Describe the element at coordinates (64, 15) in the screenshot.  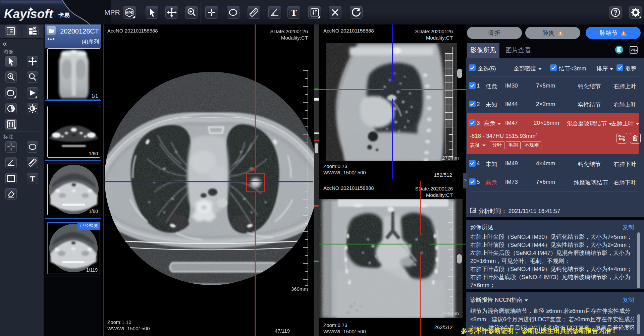
I see `svg-text: 卡易` at that location.